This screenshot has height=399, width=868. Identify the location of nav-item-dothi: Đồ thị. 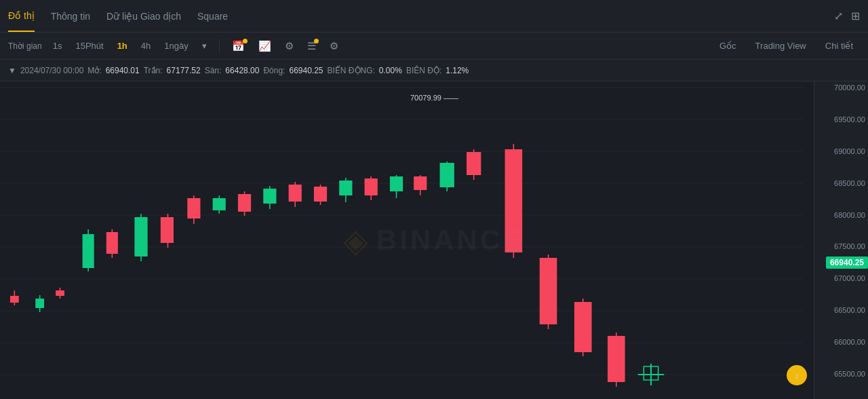
(22, 16).